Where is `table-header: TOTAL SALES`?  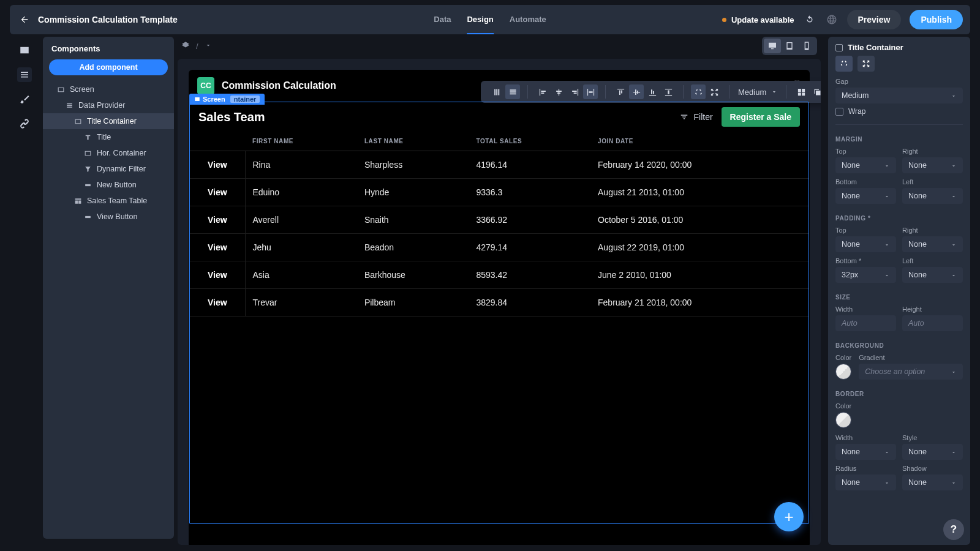 table-header: TOTAL SALES is located at coordinates (529, 141).